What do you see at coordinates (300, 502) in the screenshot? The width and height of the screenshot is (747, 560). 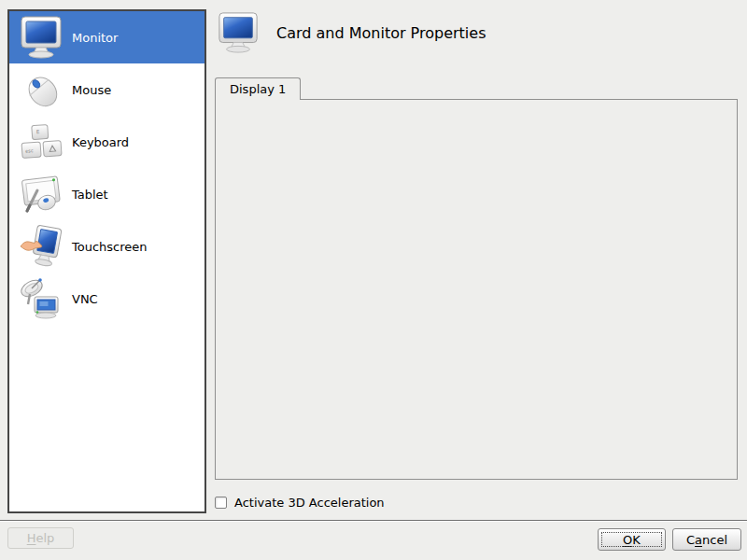 I see `acceleration-checkbox-row: Activate 3D Acceleration` at bounding box center [300, 502].